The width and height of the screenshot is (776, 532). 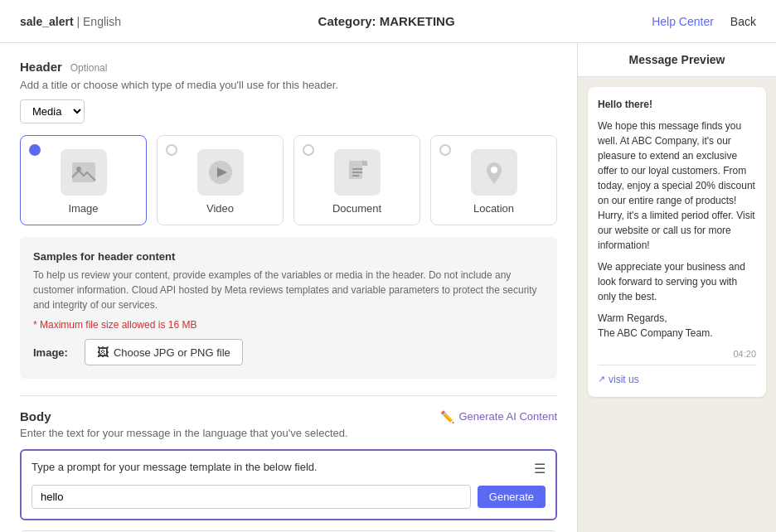 What do you see at coordinates (52, 111) in the screenshot?
I see `media-type-select: Media Text None` at bounding box center [52, 111].